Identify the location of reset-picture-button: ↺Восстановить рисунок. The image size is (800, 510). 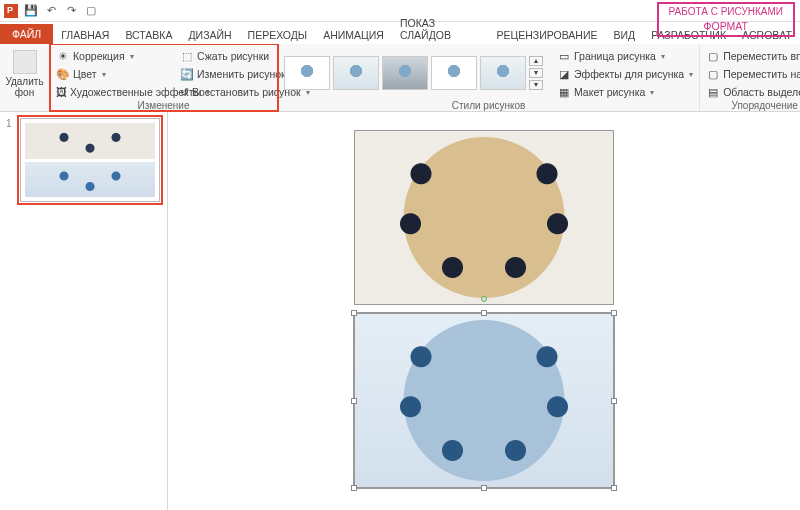
(228, 92).